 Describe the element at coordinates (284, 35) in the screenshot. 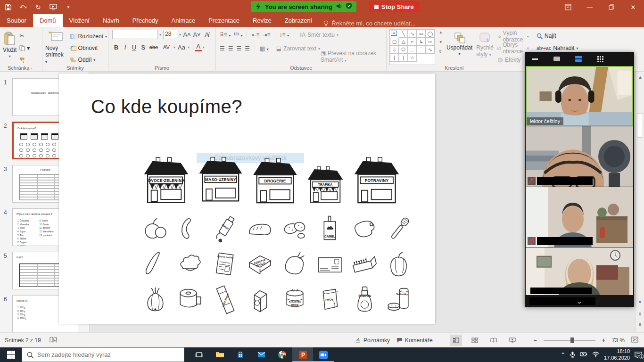

I see `line-spacing-button: ↕≡ ▾` at that location.